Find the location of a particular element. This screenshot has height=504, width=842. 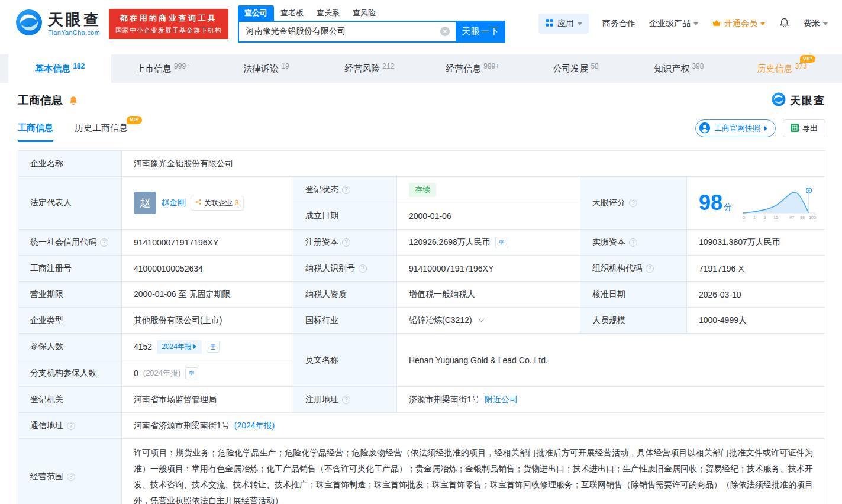

taxpayer-id-label: 纳税人识别号 is located at coordinates (346, 269).